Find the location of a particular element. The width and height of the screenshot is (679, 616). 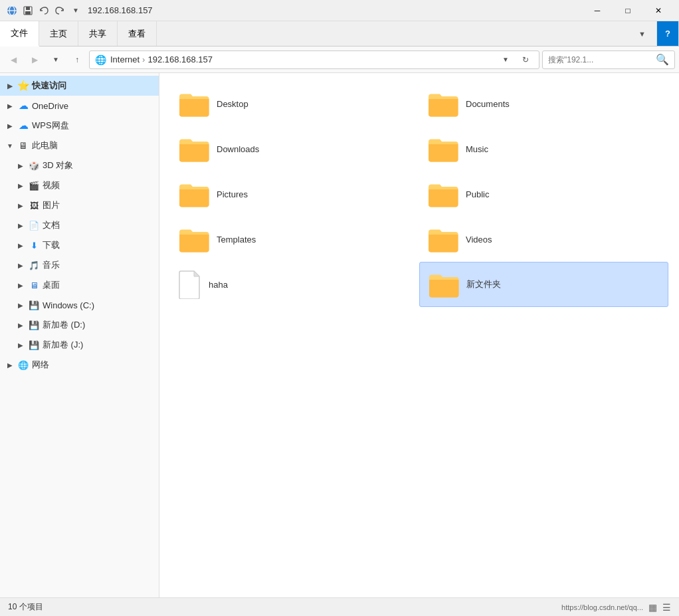

sidebar-item-drive-j: ▶ 💾 新加卷 (J:) is located at coordinates (80, 345).